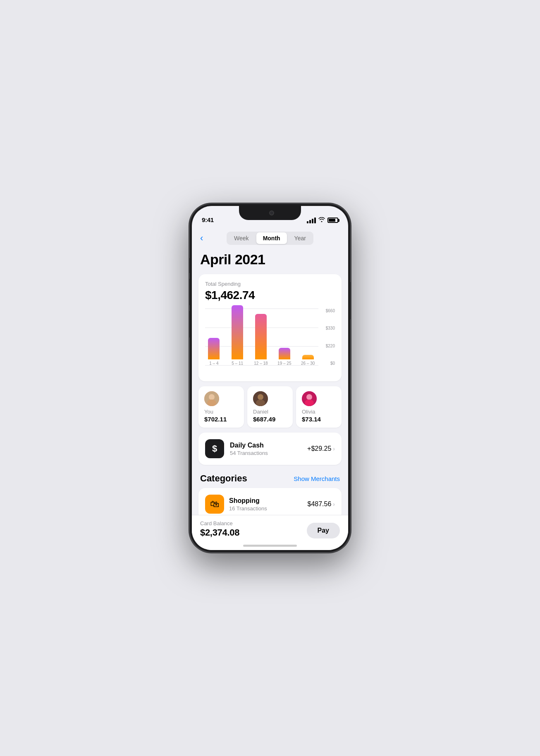  Describe the element at coordinates (351, 301) in the screenshot. I see `power-button` at that location.